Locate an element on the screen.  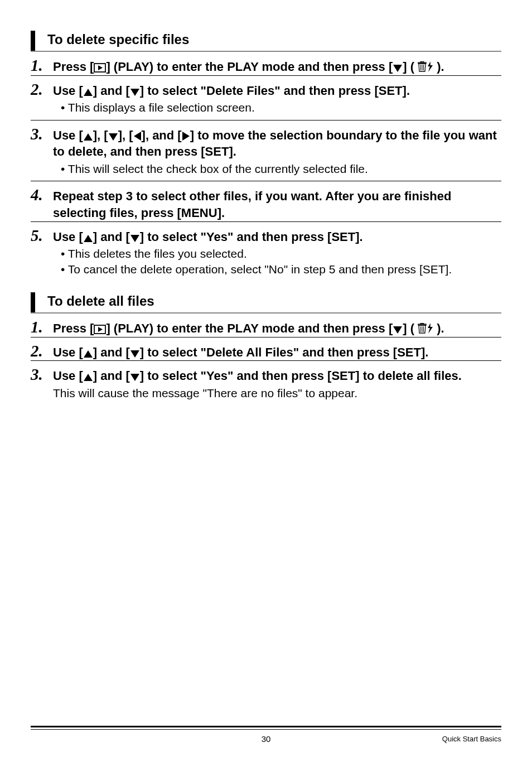
left-arrow-icon is located at coordinates (137, 136).